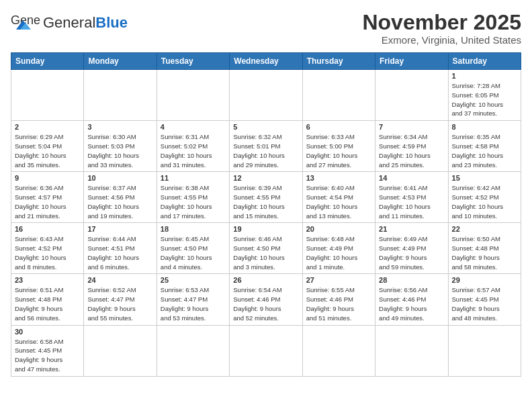 Image resolution: width=532 pixels, height=411 pixels. Describe the element at coordinates (411, 178) in the screenshot. I see `day-number: 14` at that location.